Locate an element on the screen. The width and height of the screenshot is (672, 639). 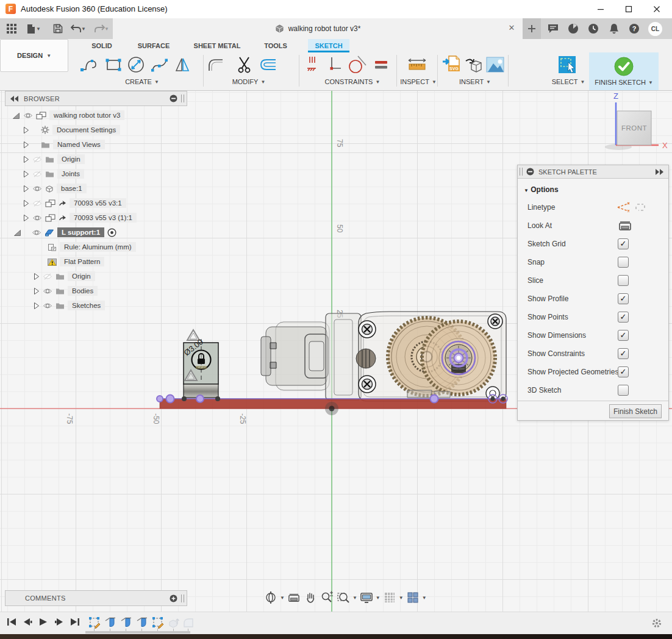
constraint-perpendicular-icon is located at coordinates (334, 65).